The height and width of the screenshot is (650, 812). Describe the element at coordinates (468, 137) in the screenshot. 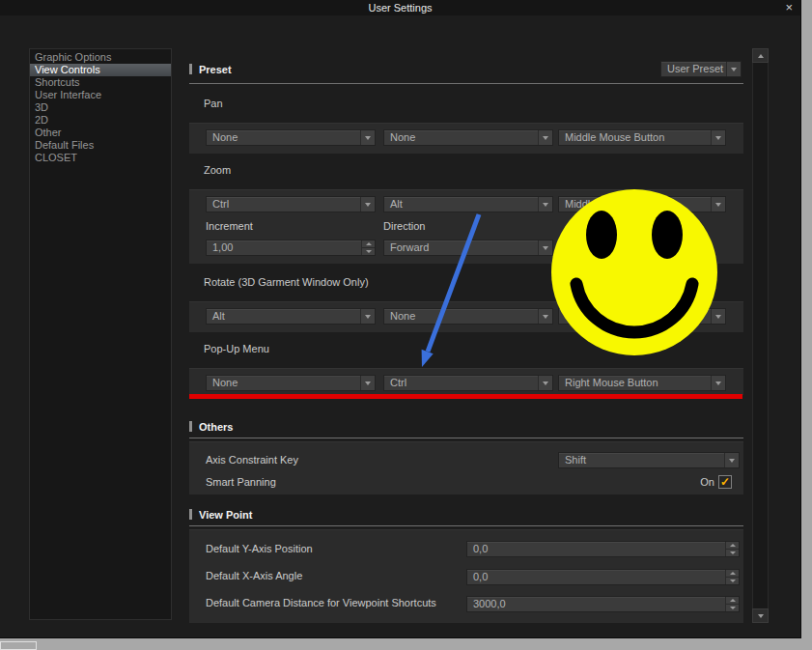

I see `pan-modifier2-dropdown: None` at that location.